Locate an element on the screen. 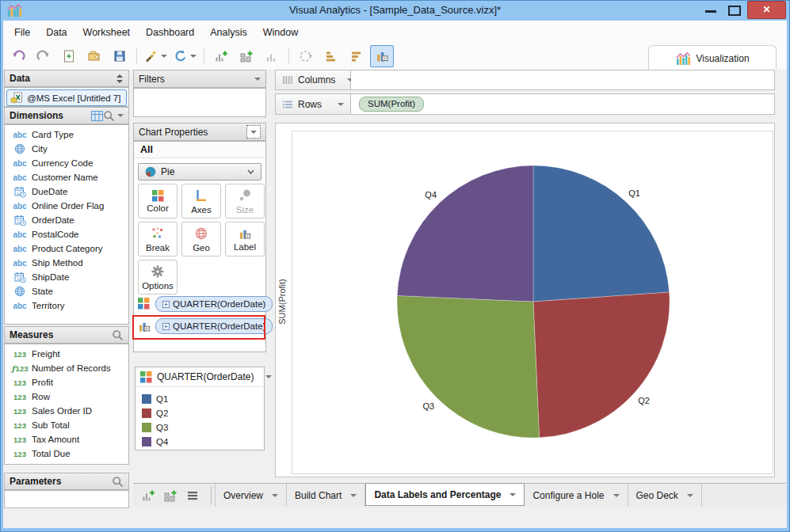  measure-item: 123Sales Order ID is located at coordinates (67, 411).